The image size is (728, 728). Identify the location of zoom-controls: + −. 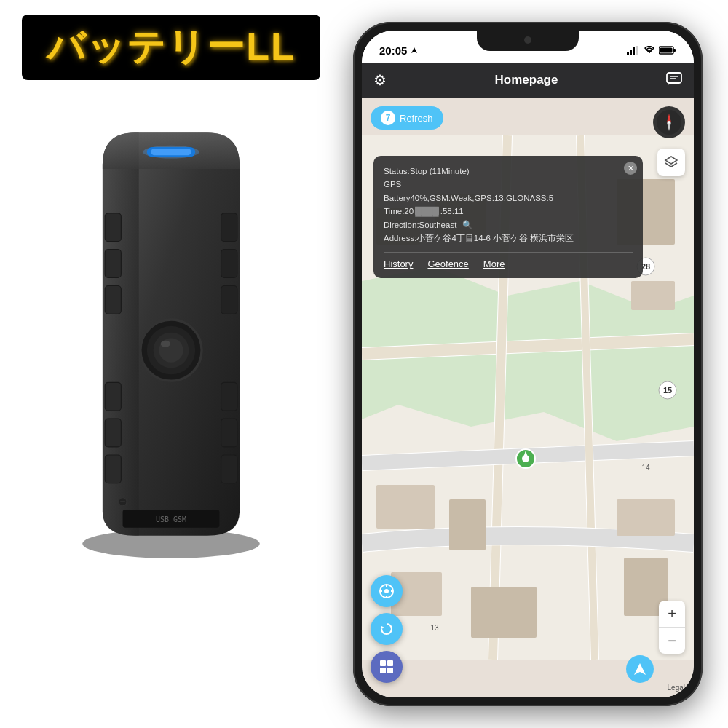
(672, 628).